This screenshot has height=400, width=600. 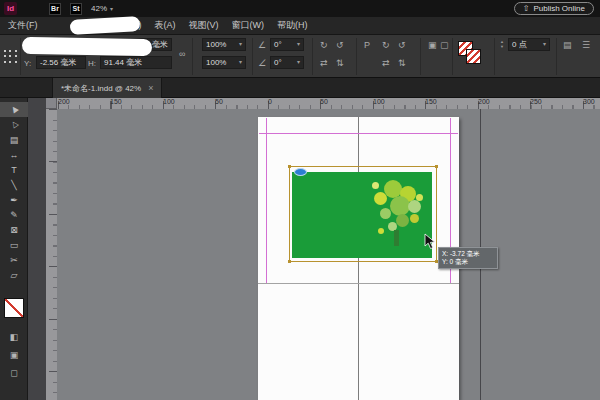 I want to click on pen-tool: ✒, so click(x=14, y=200).